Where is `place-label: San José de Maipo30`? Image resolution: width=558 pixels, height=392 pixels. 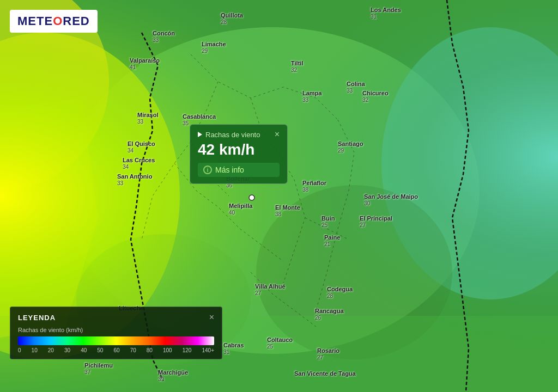
place-label: San José de Maipo30 is located at coordinates (391, 200).